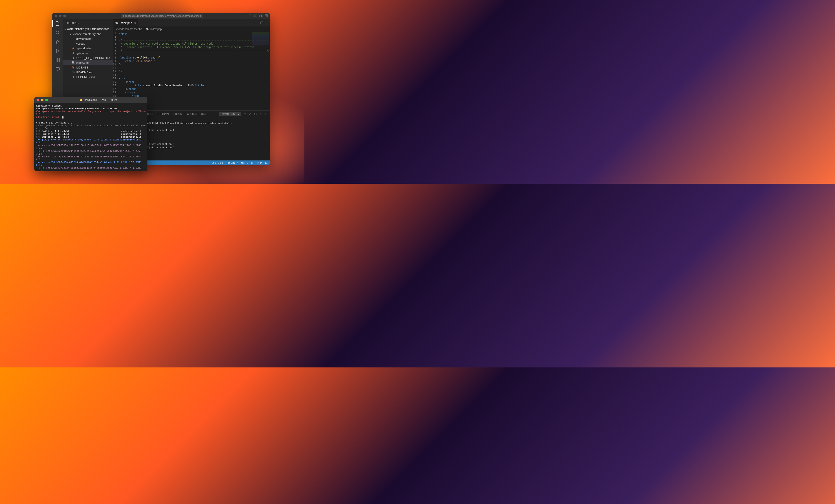  What do you see at coordinates (262, 23) in the screenshot?
I see `split-editor-icon` at bounding box center [262, 23].